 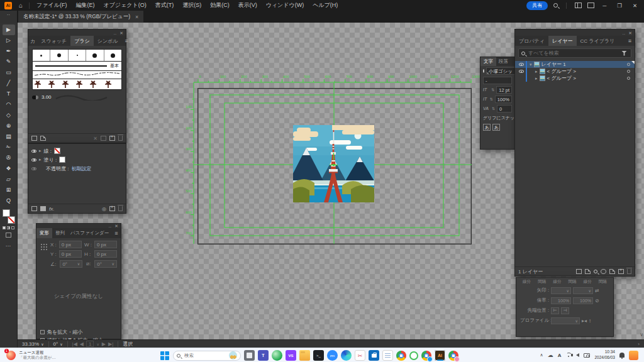 I want to click on library-menu-icon, so click(x=43, y=138).